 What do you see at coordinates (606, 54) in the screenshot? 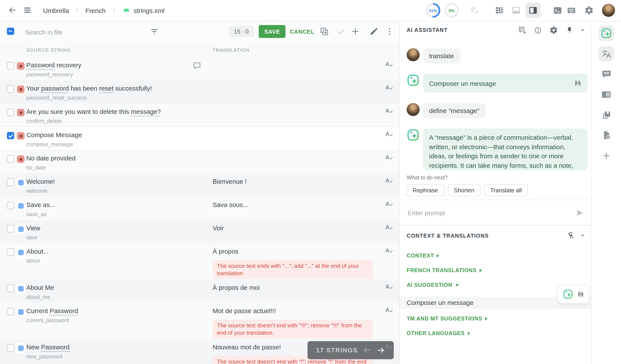
I see `translate-tab` at bounding box center [606, 54].